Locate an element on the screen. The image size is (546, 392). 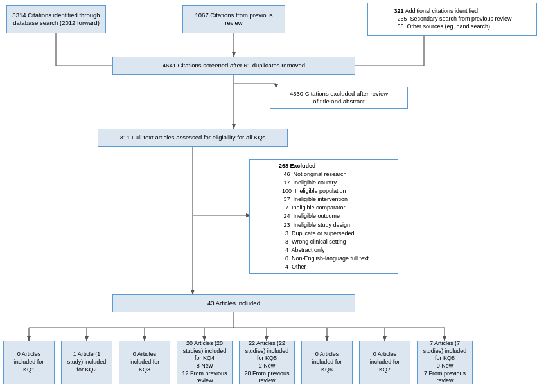
kq6-box: 0 Articles included for KQ6 is located at coordinates (327, 362).